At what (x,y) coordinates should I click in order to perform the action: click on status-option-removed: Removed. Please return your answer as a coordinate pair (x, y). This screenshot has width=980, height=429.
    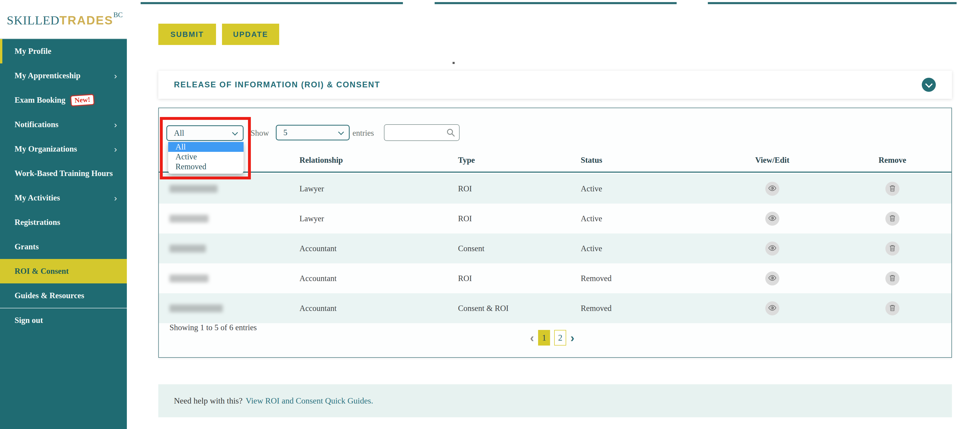
    Looking at the image, I should click on (206, 167).